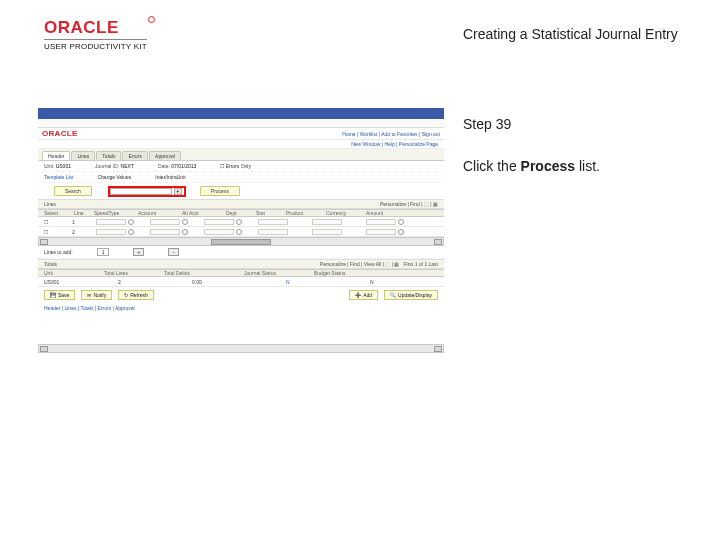  I want to click on app-tabs: Header Lines Totals Errors Approval, so click(241, 155).